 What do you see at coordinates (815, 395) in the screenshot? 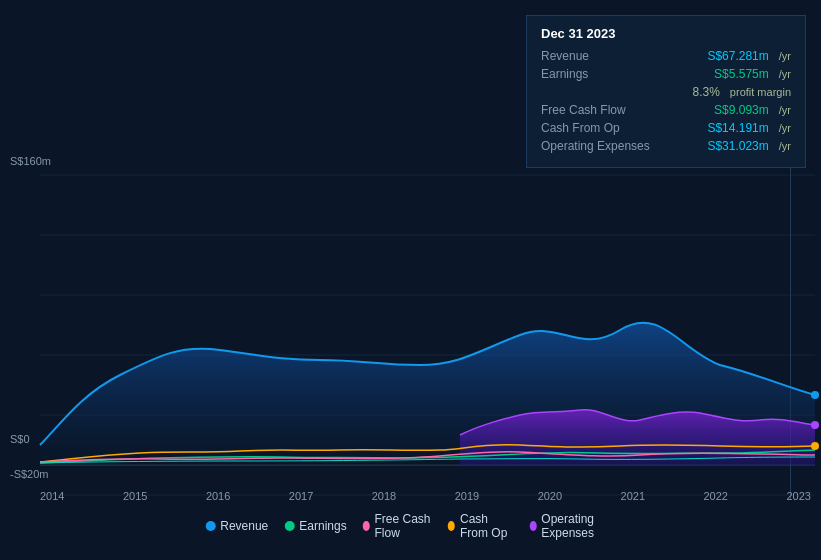
I see `revenue-endpoint` at bounding box center [815, 395].